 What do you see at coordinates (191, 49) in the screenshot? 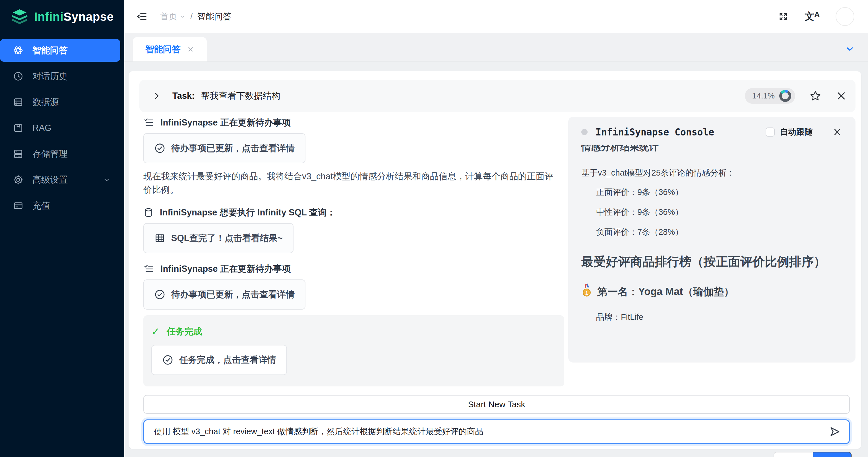
I see `tab-close-icon` at bounding box center [191, 49].